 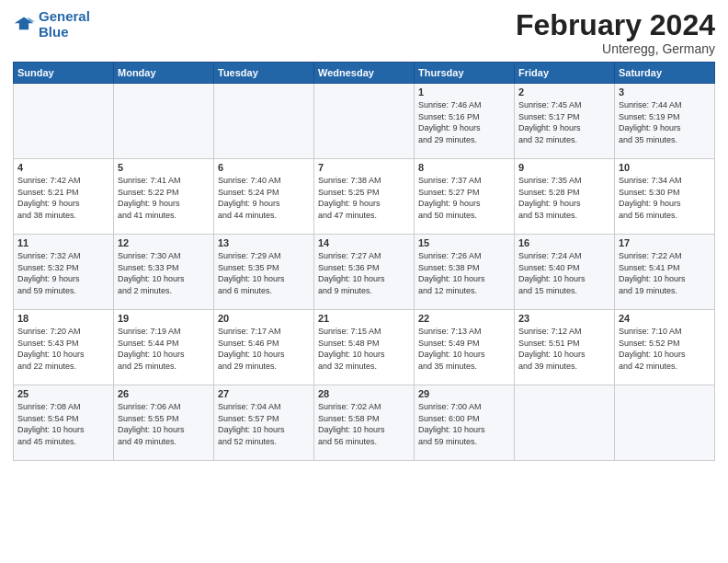 I want to click on calendar-cell: 14Sunrise: 7:27 AM Sunset: 5:36 PM Dayli…, so click(x=364, y=272).